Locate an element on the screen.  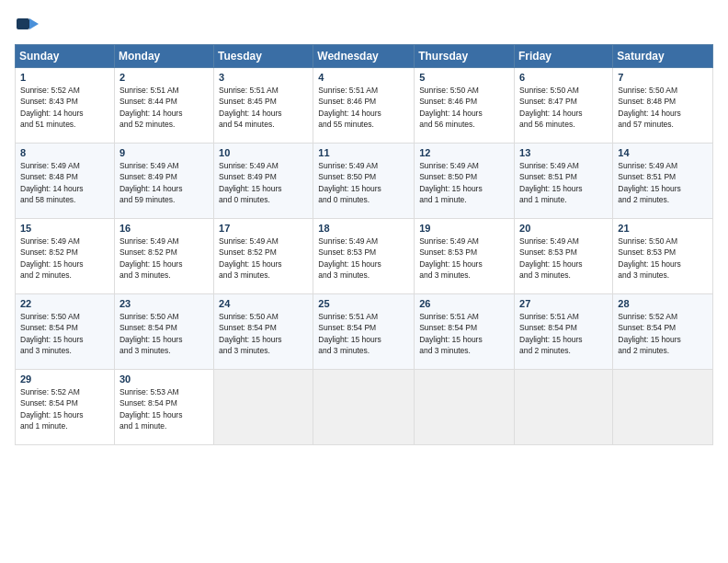
calendar-cell: 4Sunrise: 5:51 AM Sunset: 8:46 PM Daylig… is located at coordinates (364, 106).